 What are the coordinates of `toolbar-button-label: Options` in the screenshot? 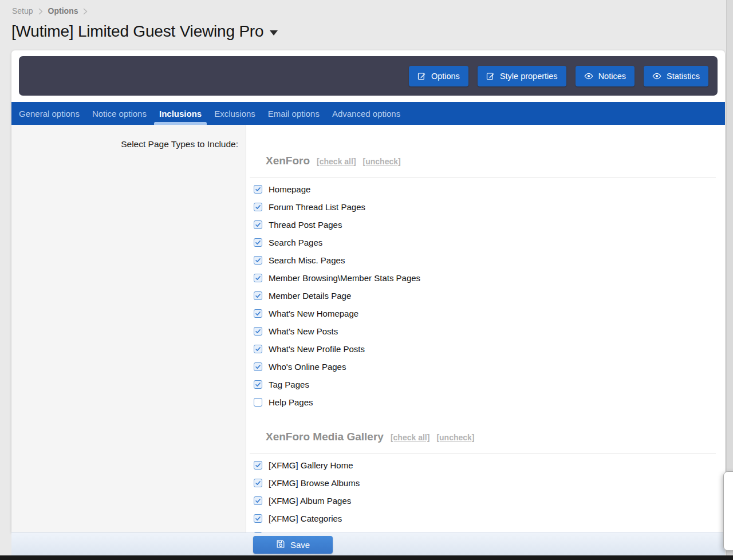 It's located at (446, 76).